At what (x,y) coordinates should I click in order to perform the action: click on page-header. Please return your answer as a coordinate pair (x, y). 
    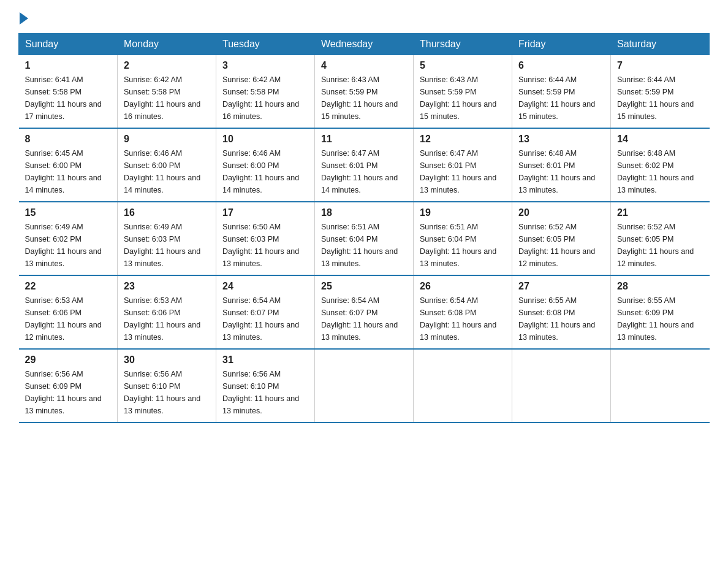
    Looking at the image, I should click on (364, 17).